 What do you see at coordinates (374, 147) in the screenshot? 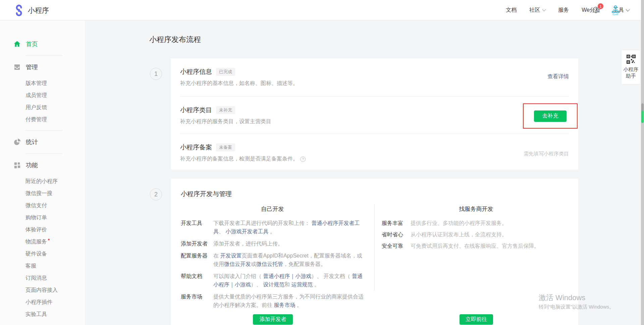
I see `row-head: 小程序备案未备案` at bounding box center [374, 147].